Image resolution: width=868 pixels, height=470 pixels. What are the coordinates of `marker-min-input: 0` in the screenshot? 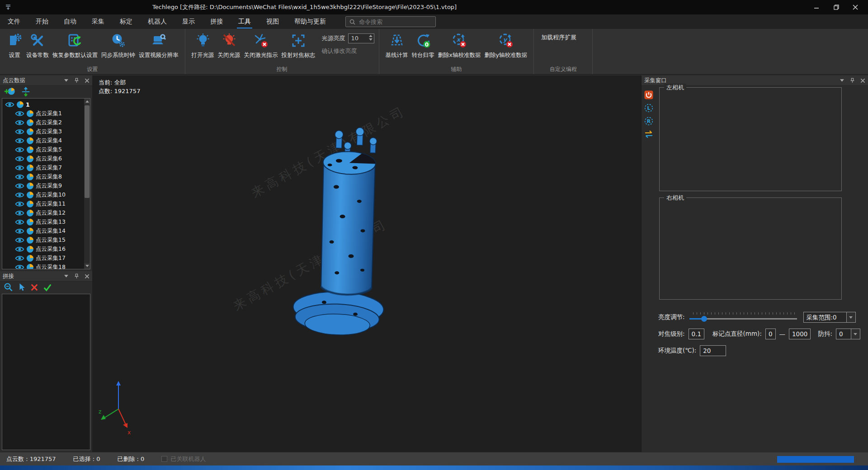 It's located at (770, 334).